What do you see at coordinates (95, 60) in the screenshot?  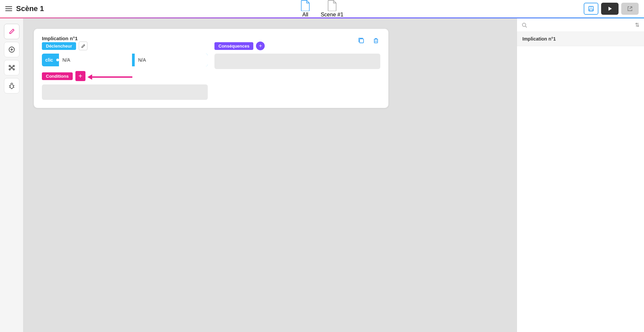 I see `trigger-value1-input` at bounding box center [95, 60].